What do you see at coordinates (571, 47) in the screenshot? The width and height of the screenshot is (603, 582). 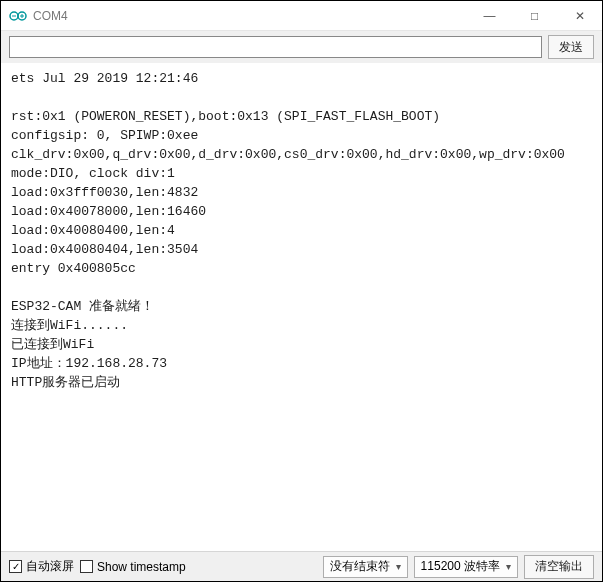 I see `send-button: 发送` at bounding box center [571, 47].